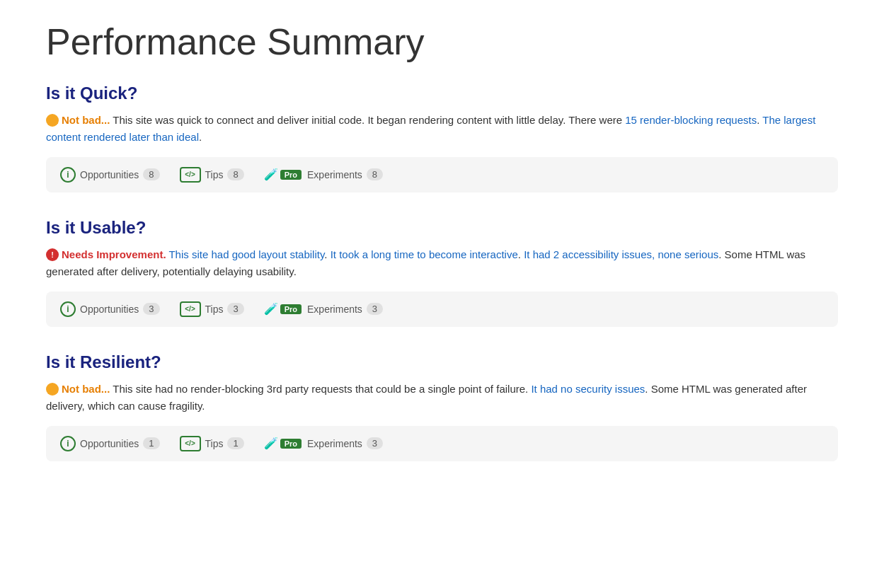 The height and width of the screenshot is (588, 884). What do you see at coordinates (442, 362) in the screenshot?
I see `section-heading-resilient: Is it Resilient?` at bounding box center [442, 362].